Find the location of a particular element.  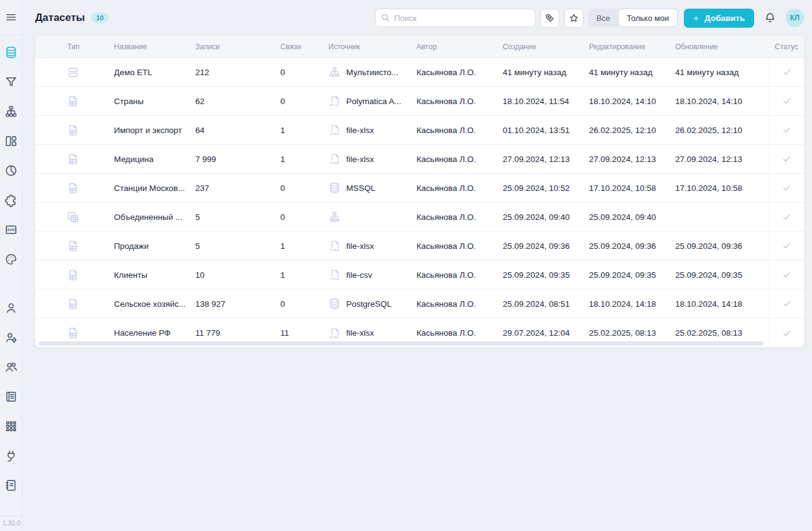

links-value: 0 is located at coordinates (304, 217).